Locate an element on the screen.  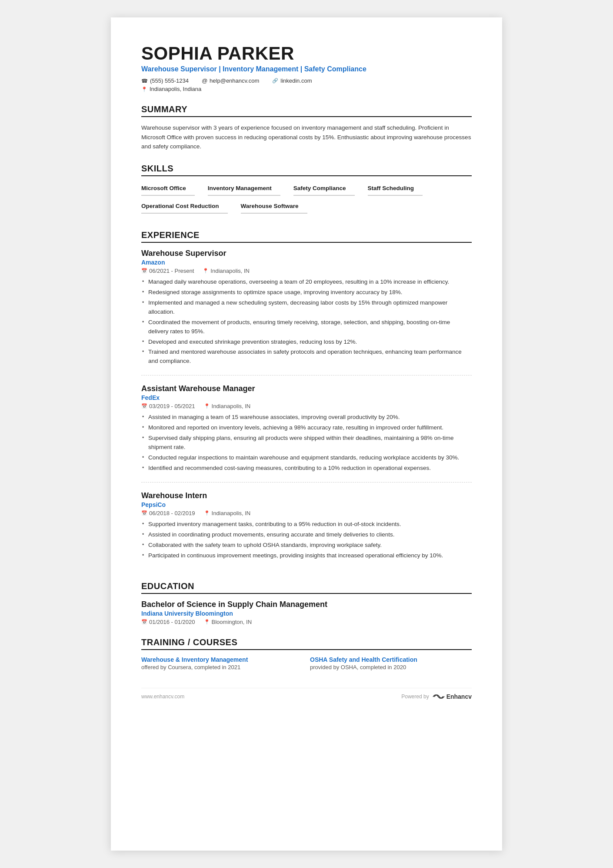
location-info: Indianapolis, Indiana is located at coordinates (306, 89).